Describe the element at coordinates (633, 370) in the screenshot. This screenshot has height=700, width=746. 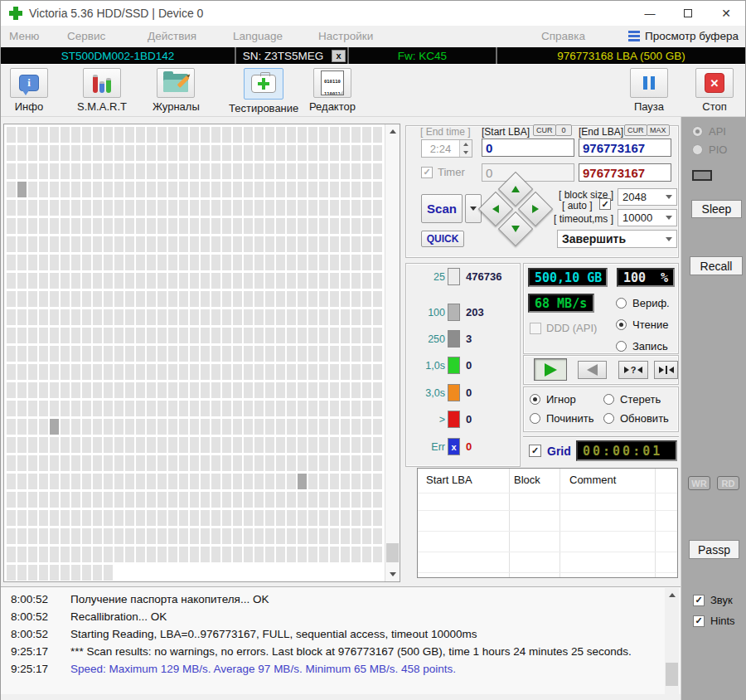
I see `seek-error-button: ?` at that location.